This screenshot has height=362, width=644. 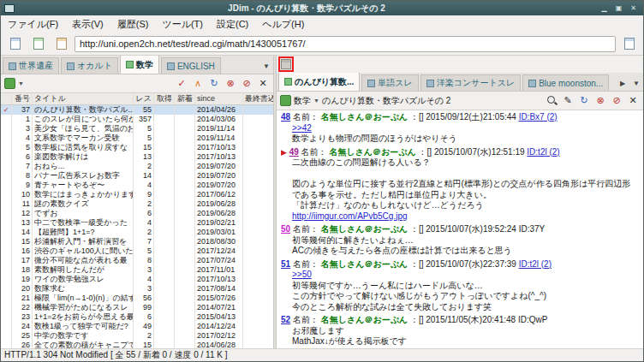 What do you see at coordinates (286, 116) in the screenshot?
I see `post-number: 48` at bounding box center [286, 116].